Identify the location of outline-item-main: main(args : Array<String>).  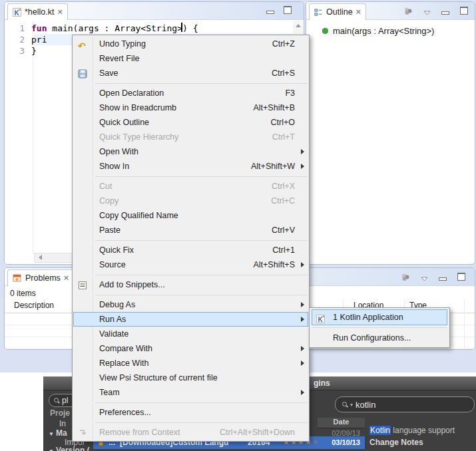
(378, 31).